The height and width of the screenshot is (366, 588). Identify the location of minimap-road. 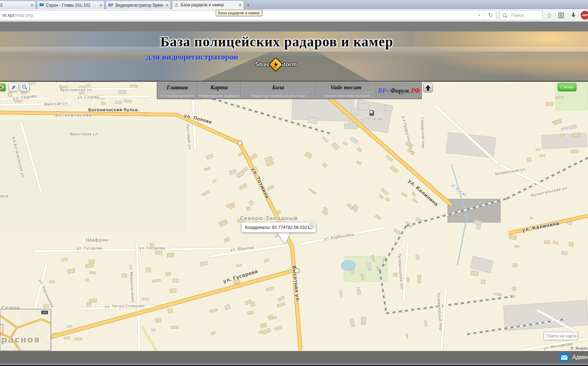
(46, 321).